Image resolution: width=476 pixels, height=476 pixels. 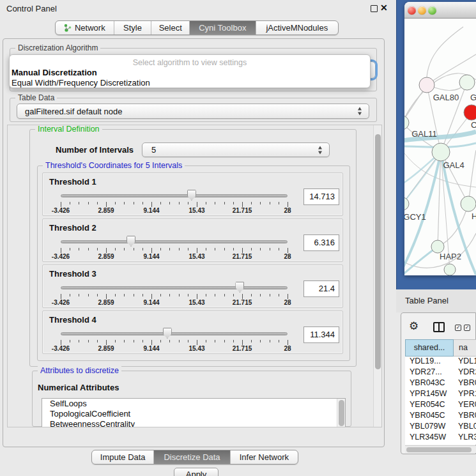 What do you see at coordinates (465, 362) in the screenshot?
I see `cell-name: YDL19` at bounding box center [465, 362].